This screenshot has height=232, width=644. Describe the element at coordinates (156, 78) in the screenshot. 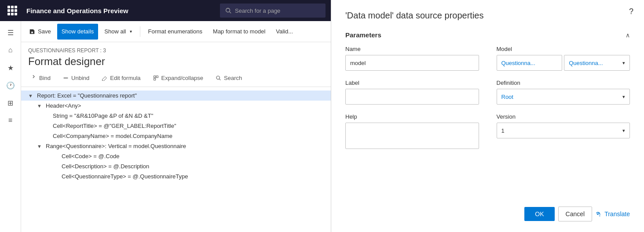

I see `expand-collapse-icon` at that location.